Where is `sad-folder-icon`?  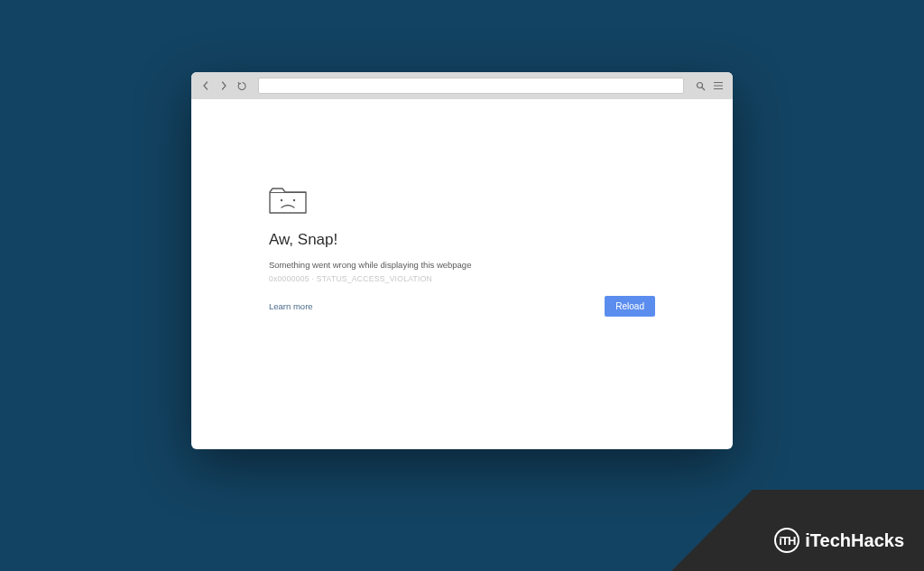 sad-folder-icon is located at coordinates (288, 200).